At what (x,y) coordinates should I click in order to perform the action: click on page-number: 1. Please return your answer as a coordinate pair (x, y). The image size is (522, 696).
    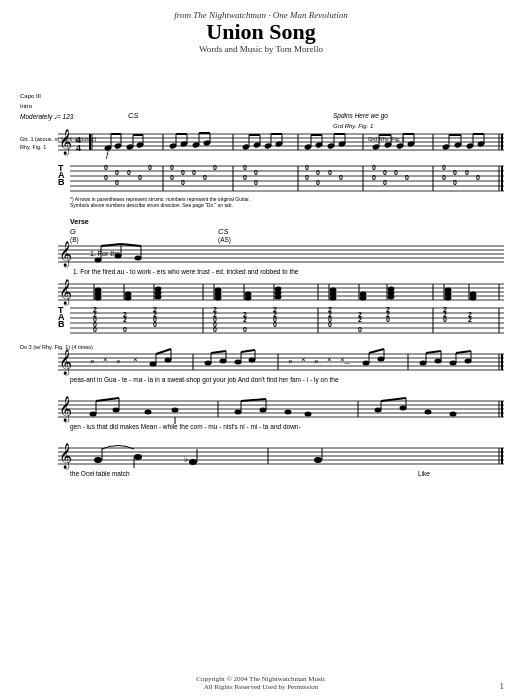
    Looking at the image, I should click on (502, 686).